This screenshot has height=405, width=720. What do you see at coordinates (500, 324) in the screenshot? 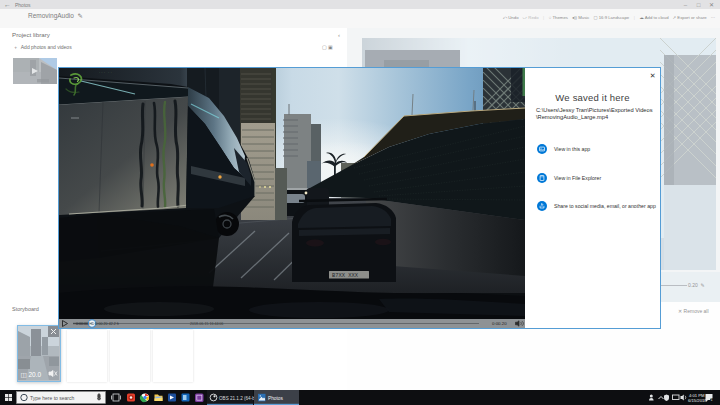
I see `svg-text: 0:00.20` at bounding box center [500, 324].